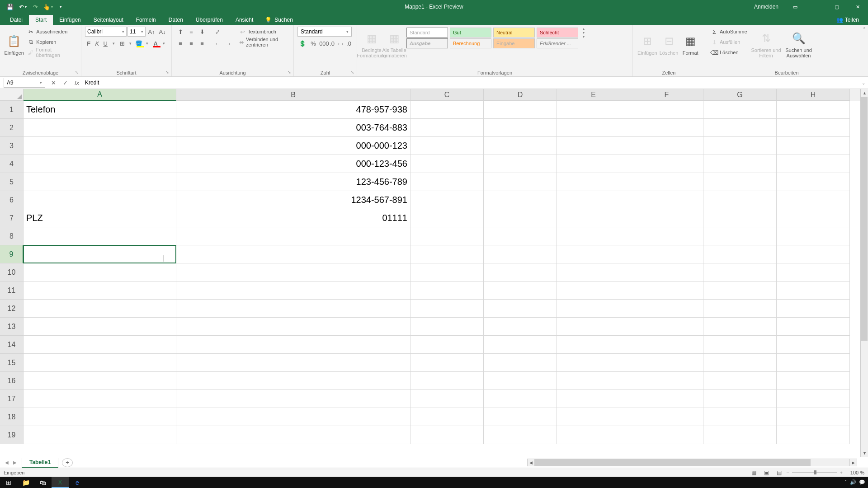 This screenshot has width=868, height=488. I want to click on cell-styles-more: ▴▾▾, so click(584, 45).